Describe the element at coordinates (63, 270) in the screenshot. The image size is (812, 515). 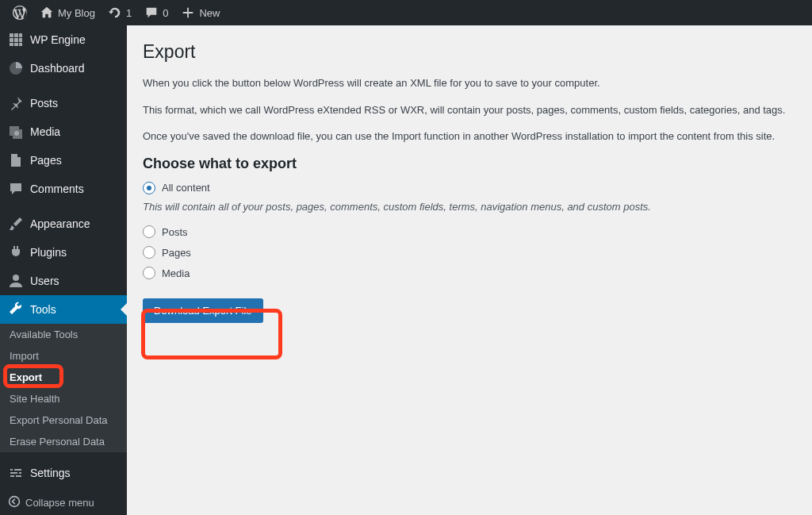
I see `admin-sidebar: WP Engine Dashboard Posts Media Pages Co…` at that location.